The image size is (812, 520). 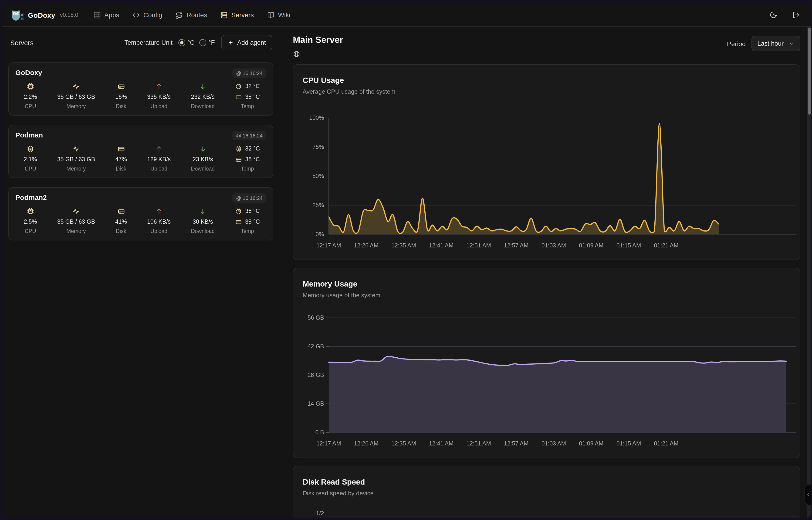 I want to click on logout-icon, so click(x=795, y=15).